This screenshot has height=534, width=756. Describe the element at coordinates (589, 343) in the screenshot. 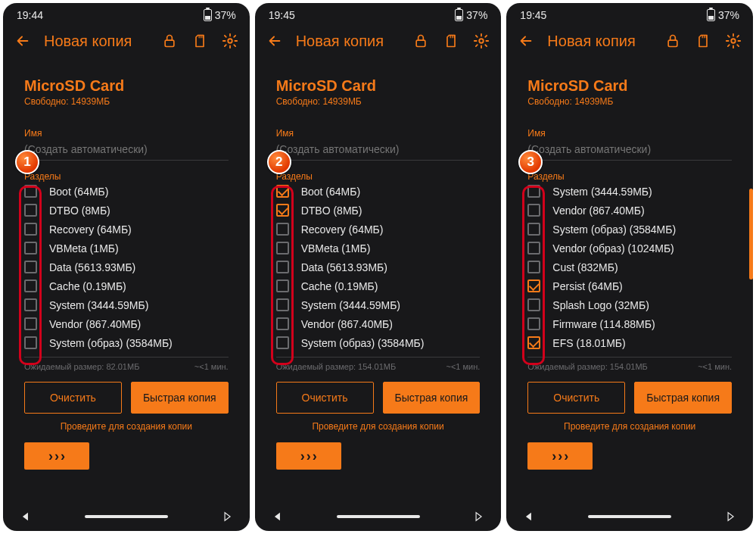

I see `partition-label: EFS (18.01МБ)` at that location.